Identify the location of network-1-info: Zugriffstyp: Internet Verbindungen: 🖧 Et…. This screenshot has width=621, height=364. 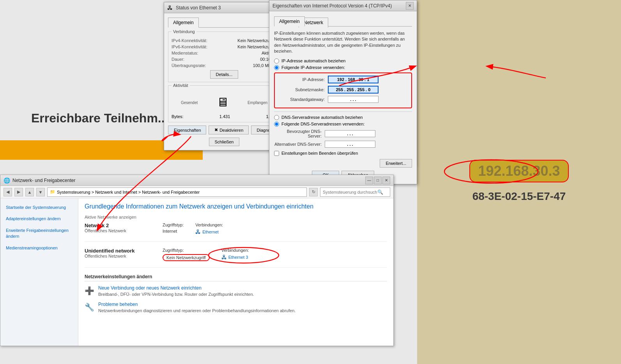
(193, 229).